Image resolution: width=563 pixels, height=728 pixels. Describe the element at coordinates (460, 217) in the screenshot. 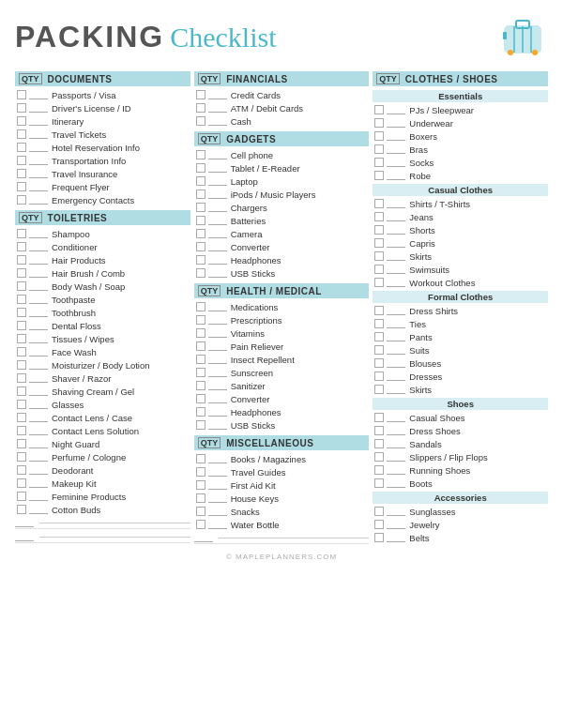

I see `list-item: Jeans` at that location.